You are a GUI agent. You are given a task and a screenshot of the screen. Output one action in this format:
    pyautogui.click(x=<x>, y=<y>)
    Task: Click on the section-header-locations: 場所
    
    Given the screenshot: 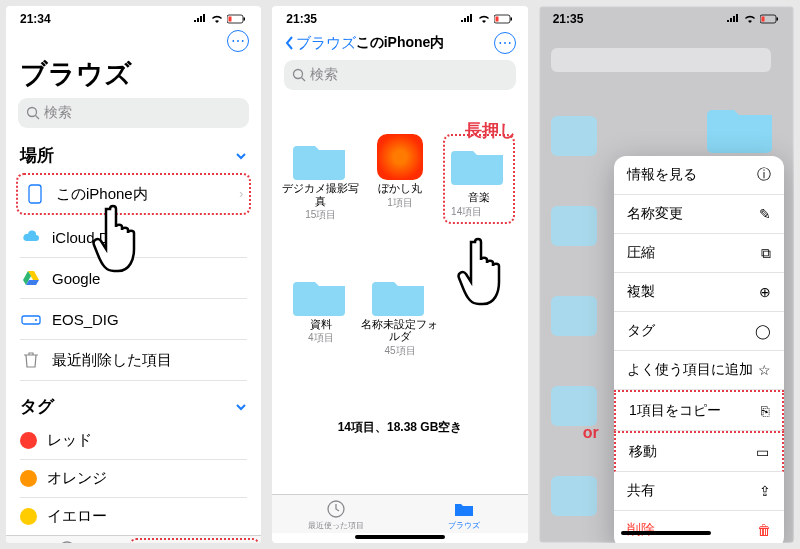 What is the action you would take?
    pyautogui.click(x=134, y=154)
    